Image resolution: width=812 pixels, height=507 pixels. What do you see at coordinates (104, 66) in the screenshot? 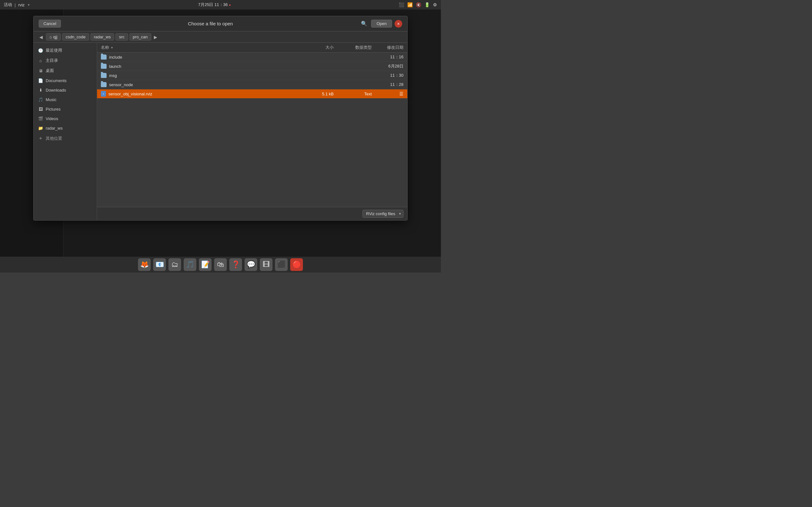
I see `folder-icon-launch` at bounding box center [104, 66].